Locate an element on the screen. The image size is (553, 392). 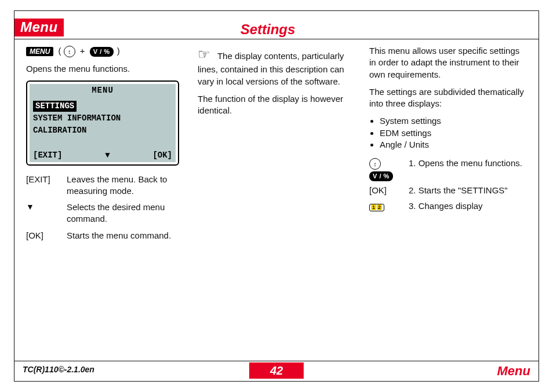
def-ok-term: [OK] is located at coordinates (43, 236).